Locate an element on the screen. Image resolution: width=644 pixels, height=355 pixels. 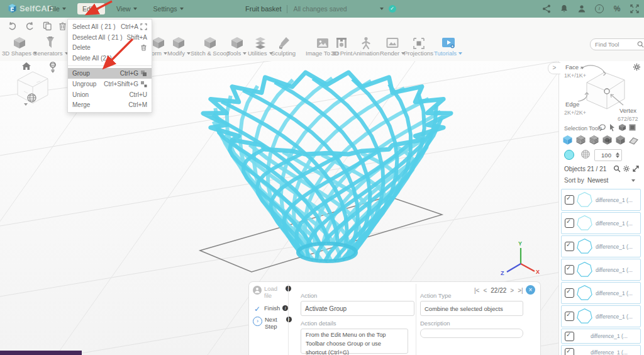
pagination-next-button: > is located at coordinates (512, 291).